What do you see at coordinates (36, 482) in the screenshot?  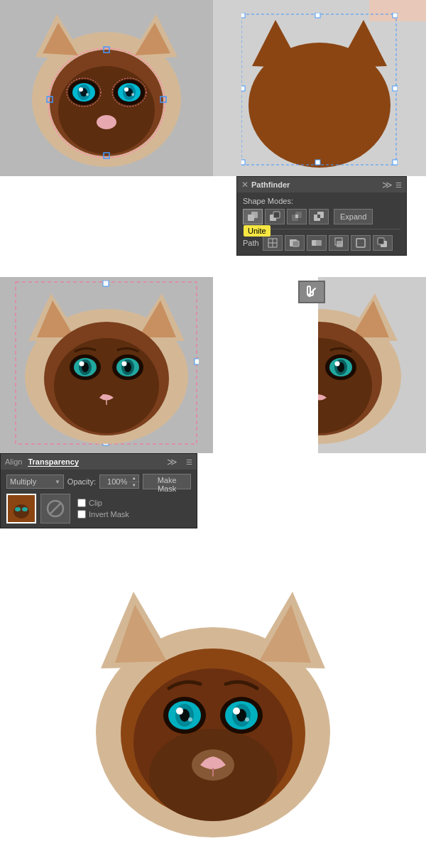 I see `blend-mode-dropdown: Multiply ▼` at bounding box center [36, 482].